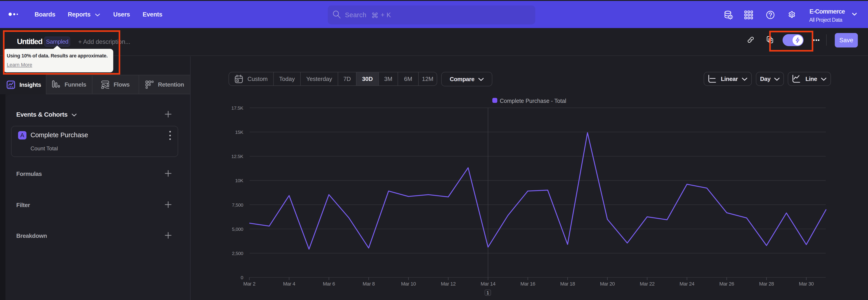  I want to click on svg-text: Mar 24, so click(687, 284).